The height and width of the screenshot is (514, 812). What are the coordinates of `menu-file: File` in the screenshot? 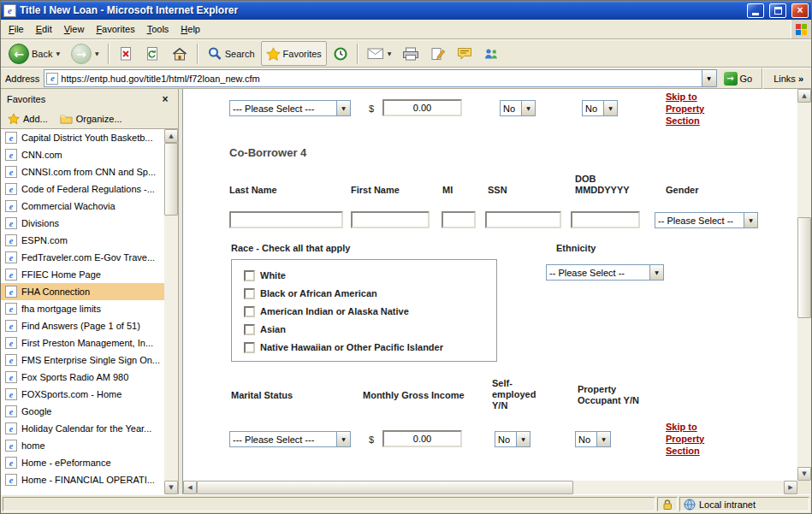 It's located at (16, 29).